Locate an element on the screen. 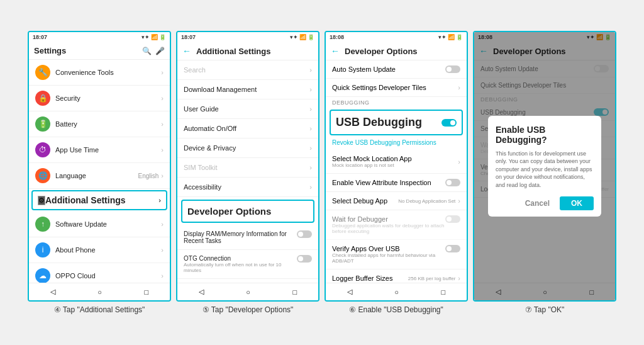 The height and width of the screenshot is (345, 644). item-label: Language is located at coordinates (97, 176).